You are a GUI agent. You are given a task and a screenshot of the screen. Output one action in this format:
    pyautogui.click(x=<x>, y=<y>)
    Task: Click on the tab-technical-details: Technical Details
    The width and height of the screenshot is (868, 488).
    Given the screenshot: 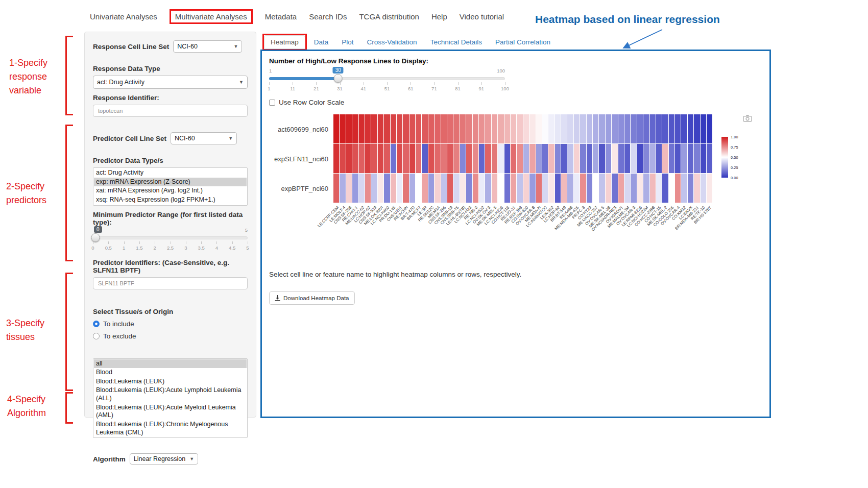 What is the action you would take?
    pyautogui.click(x=456, y=42)
    